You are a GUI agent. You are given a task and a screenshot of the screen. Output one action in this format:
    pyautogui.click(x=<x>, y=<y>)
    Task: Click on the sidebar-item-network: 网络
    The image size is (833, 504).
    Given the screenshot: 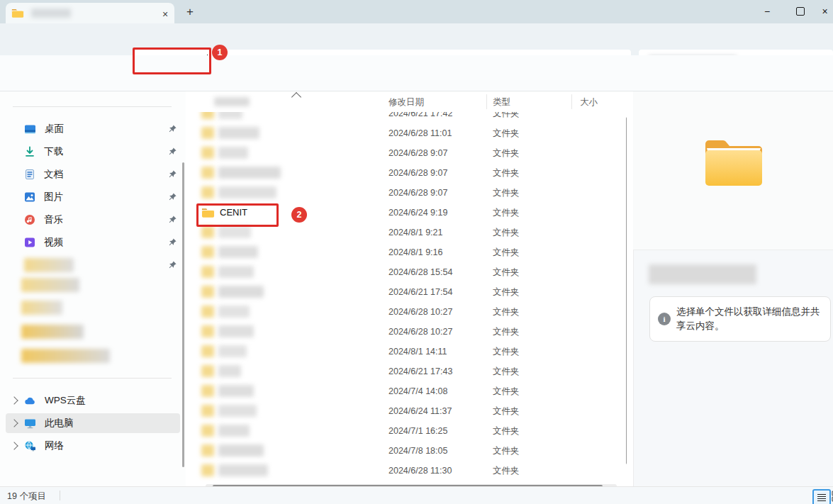 What is the action you would take?
    pyautogui.click(x=93, y=446)
    